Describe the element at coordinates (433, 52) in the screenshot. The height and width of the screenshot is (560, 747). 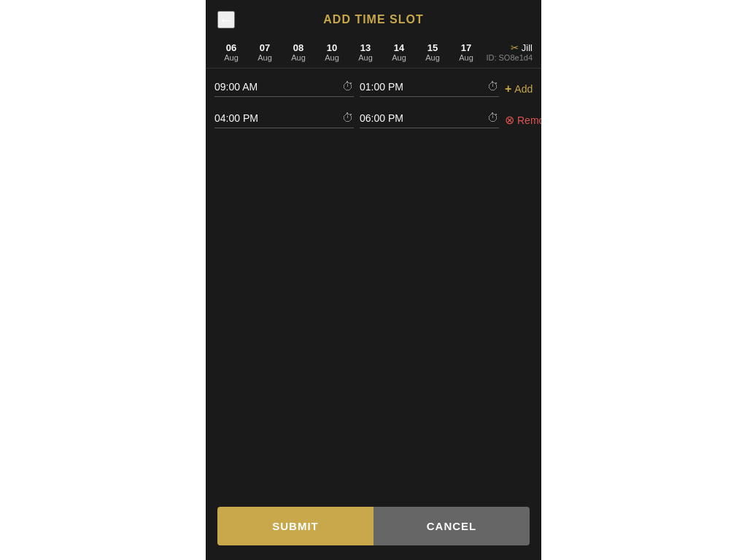
I see `date-item: 15Aug` at that location.